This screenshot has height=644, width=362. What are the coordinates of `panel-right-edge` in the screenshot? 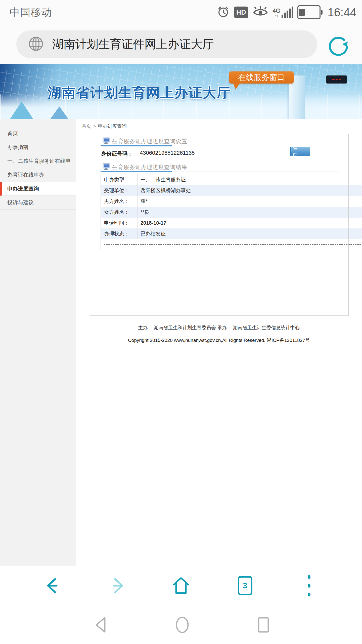 It's located at (348, 212).